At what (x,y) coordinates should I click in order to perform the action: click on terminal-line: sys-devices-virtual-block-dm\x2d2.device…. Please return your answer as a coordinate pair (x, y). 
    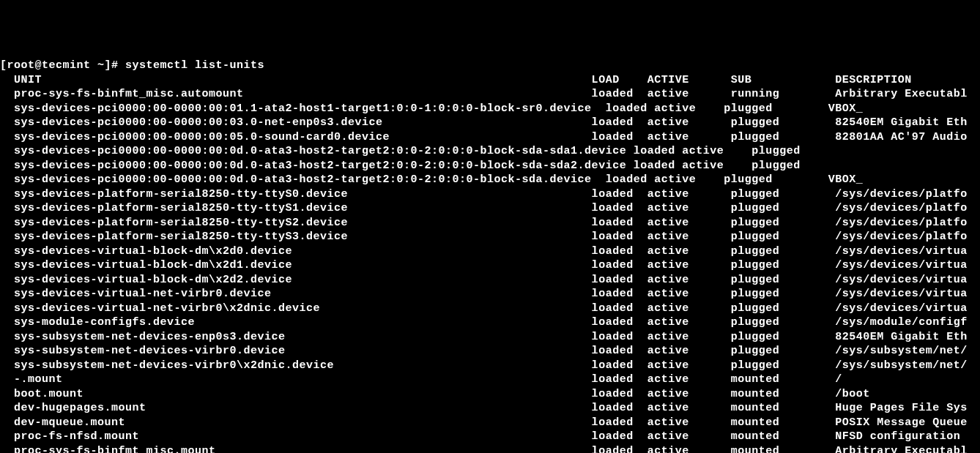
    Looking at the image, I should click on (490, 280).